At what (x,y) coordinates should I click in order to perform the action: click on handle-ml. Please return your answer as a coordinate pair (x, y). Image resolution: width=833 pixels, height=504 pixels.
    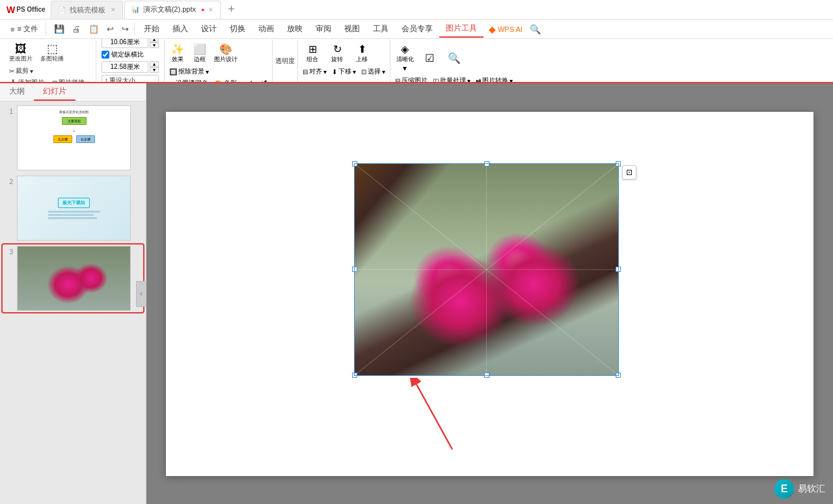
    Looking at the image, I should click on (355, 269).